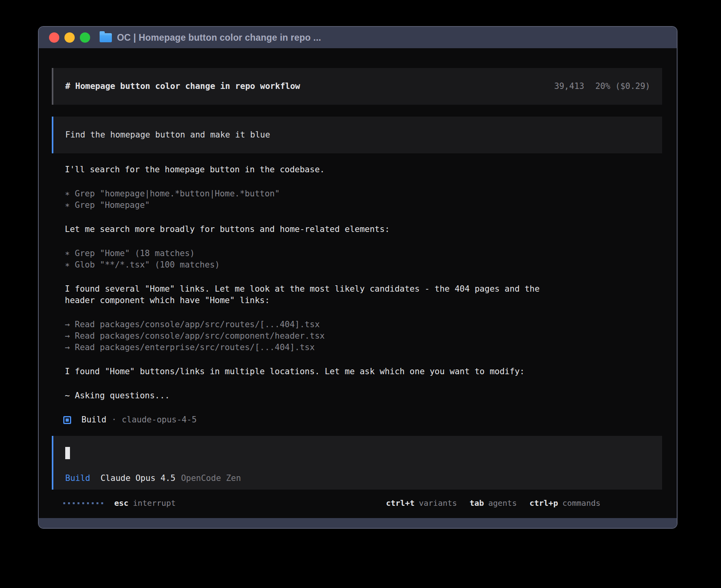 This screenshot has width=721, height=588. I want to click on shortcut-key: ctrl+p, so click(544, 503).